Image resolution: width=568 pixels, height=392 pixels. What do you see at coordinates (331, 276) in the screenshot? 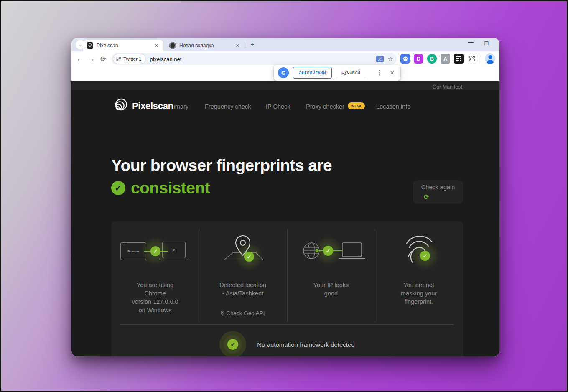
I see `card-ip: ✓ Your IP looks good` at bounding box center [331, 276].